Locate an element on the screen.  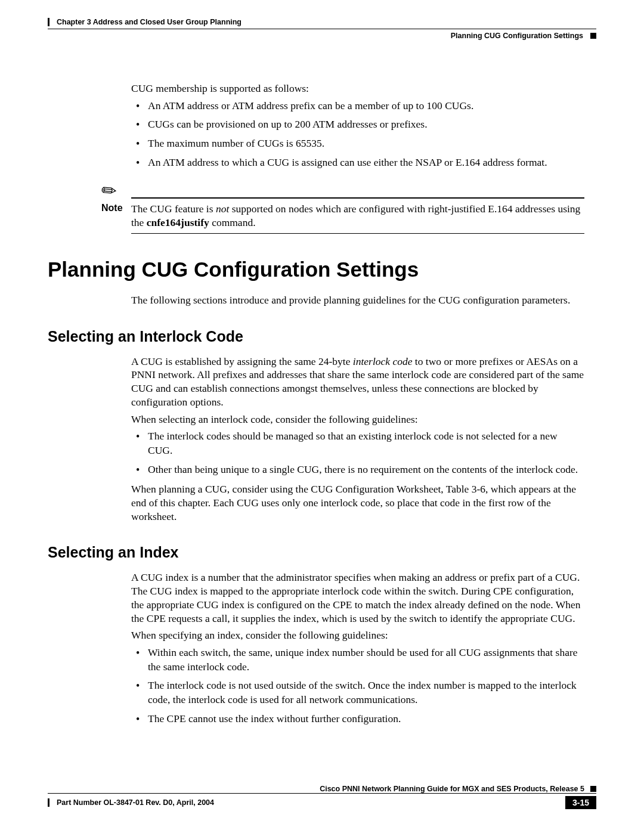
heading-planning-cug: Planning CUG Configuration Settings is located at coordinates (322, 270).